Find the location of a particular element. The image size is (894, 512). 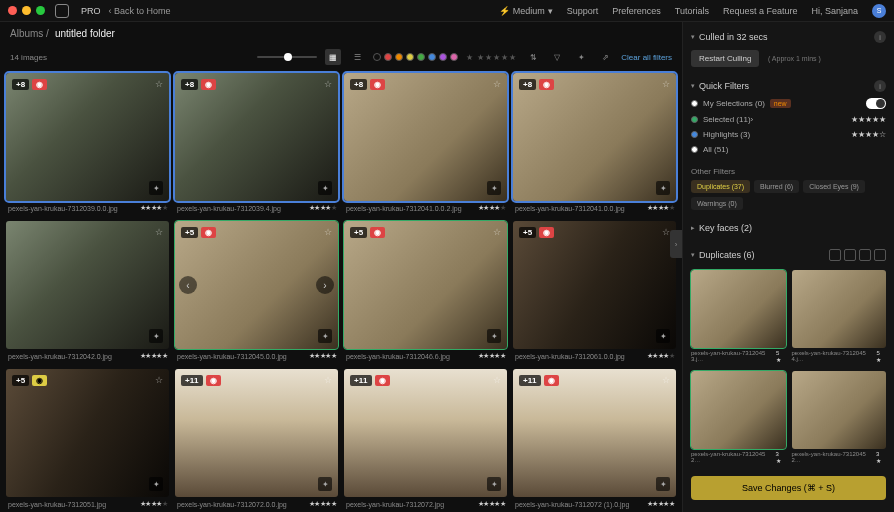

duplicates-header: ▾Duplicates (6) is located at coordinates (788, 255).